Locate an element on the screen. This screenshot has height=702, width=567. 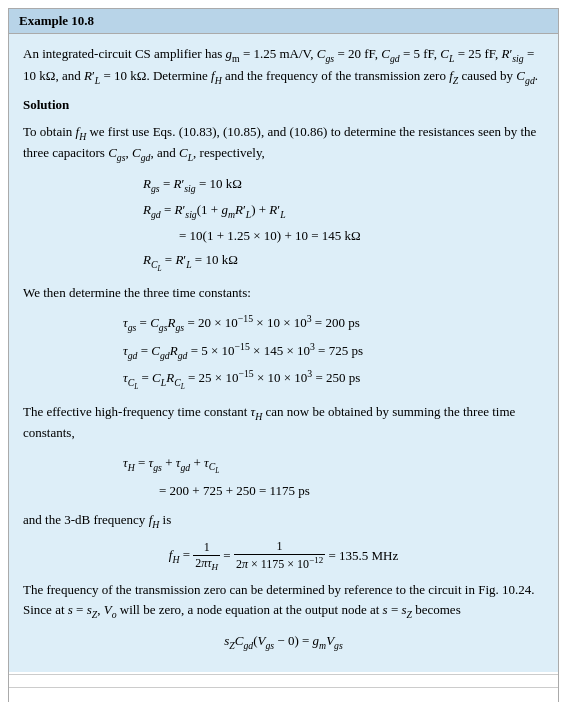
eq-rgs: Rgs = R′sig = 10 kΩ is located at coordinates (344, 185).